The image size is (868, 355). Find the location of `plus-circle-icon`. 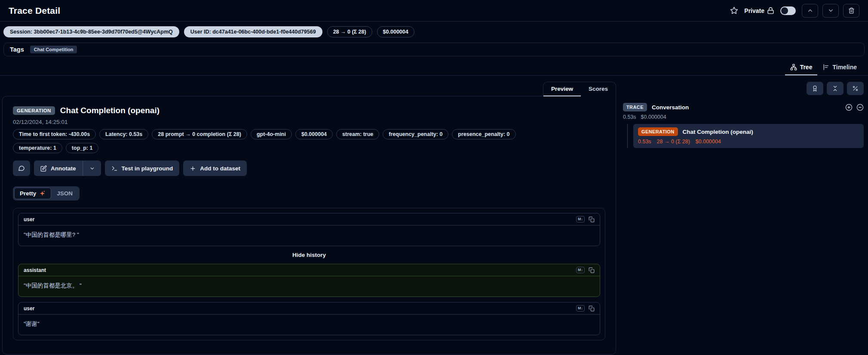

plus-circle-icon is located at coordinates (849, 108).